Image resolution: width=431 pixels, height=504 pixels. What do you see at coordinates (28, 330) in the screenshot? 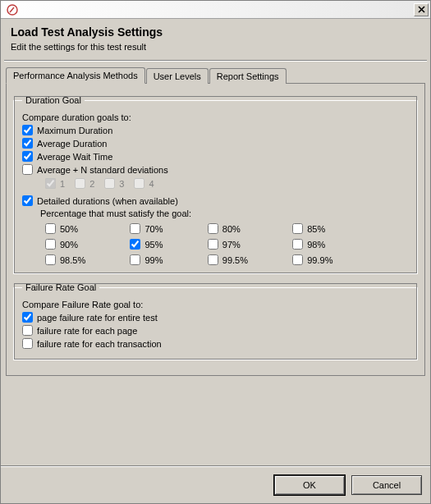
I see `checkbox-failure-each-page` at bounding box center [28, 330].